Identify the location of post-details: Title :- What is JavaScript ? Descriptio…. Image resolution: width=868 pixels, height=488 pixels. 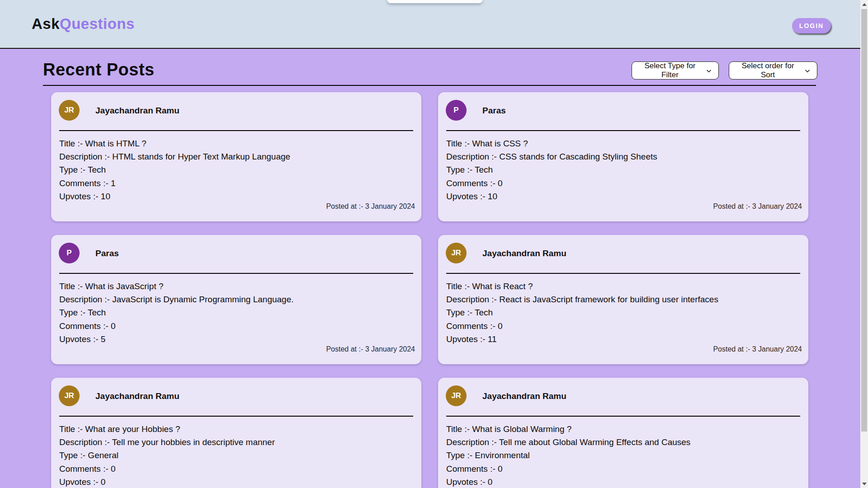
(236, 313).